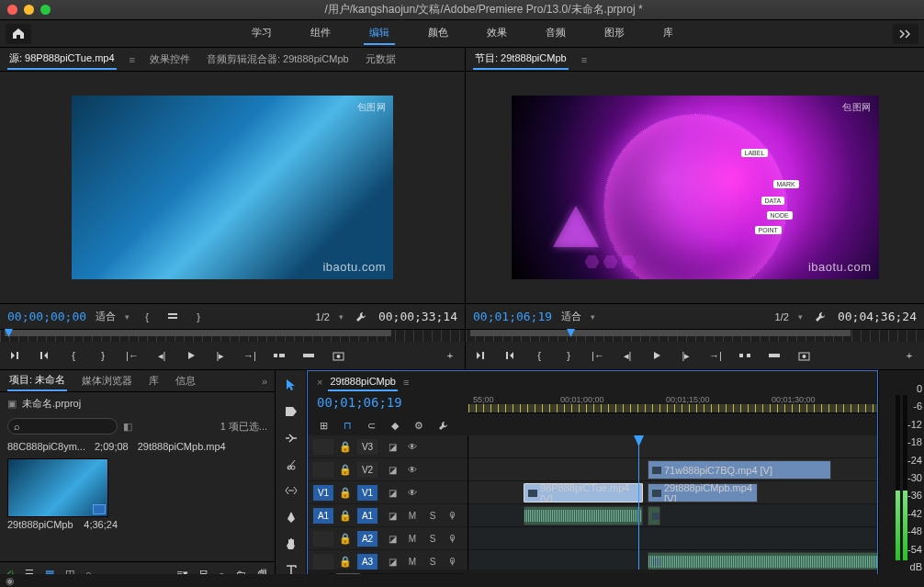 The width and height of the screenshot is (924, 587). What do you see at coordinates (497, 33) in the screenshot?
I see `ws-effects: 效果` at bounding box center [497, 33].